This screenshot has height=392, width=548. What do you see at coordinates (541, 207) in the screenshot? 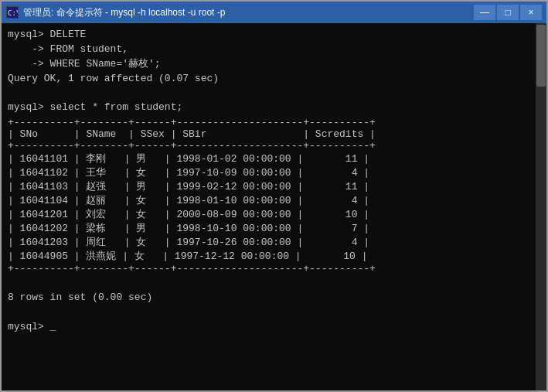
I see `scrollbar` at bounding box center [541, 207].